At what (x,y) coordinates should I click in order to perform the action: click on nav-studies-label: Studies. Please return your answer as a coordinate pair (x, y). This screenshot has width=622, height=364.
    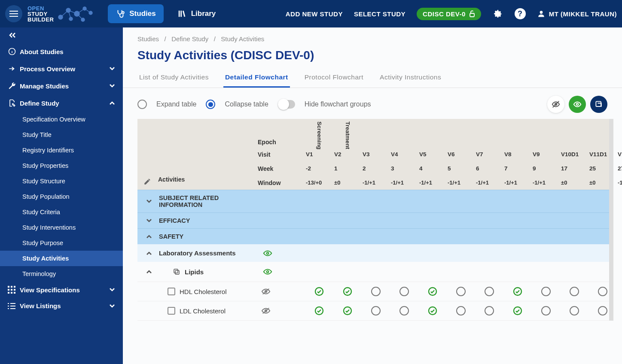
    Looking at the image, I should click on (143, 14).